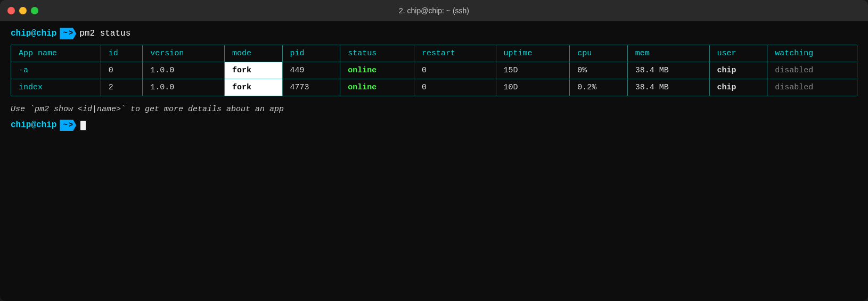 The height and width of the screenshot is (301, 868). I want to click on cell-id: 0, so click(121, 71).